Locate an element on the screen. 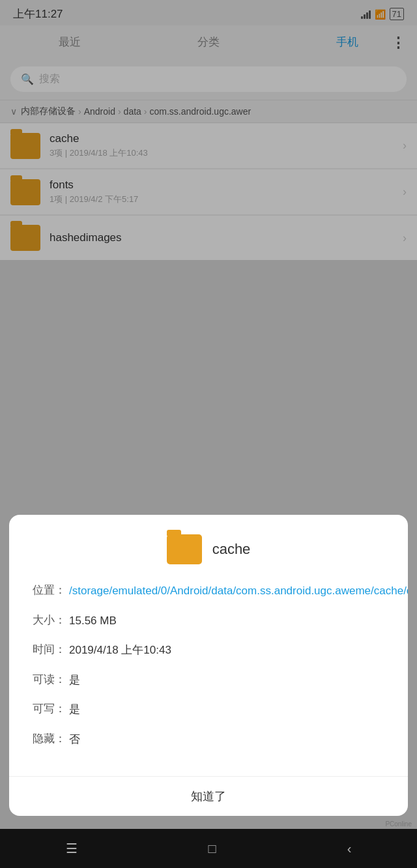 The height and width of the screenshot is (868, 417). info-label-size: 大小： is located at coordinates (51, 620).